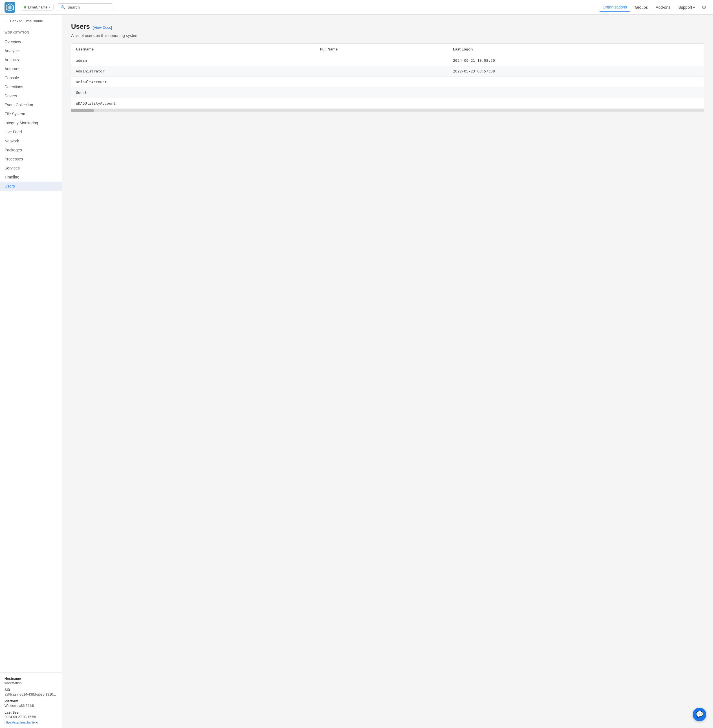  What do you see at coordinates (31, 114) in the screenshot?
I see `sidebar-item-file-system: File System` at bounding box center [31, 114].